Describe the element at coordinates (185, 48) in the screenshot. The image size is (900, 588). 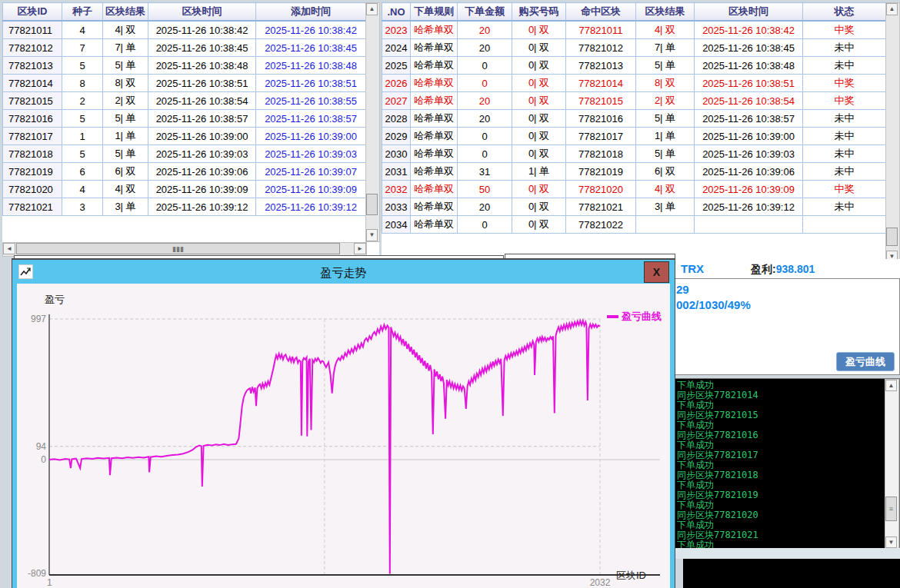
I see `block-row: 7782101277| 单2025-11-26 10:38:452025-11-…` at that location.